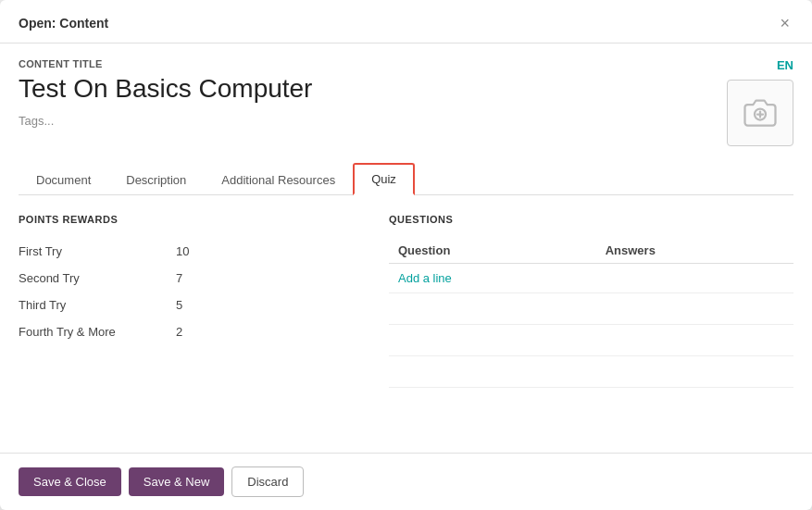 Image resolution: width=812 pixels, height=510 pixels. I want to click on questions-table: Question Answers Add a line, so click(591, 313).